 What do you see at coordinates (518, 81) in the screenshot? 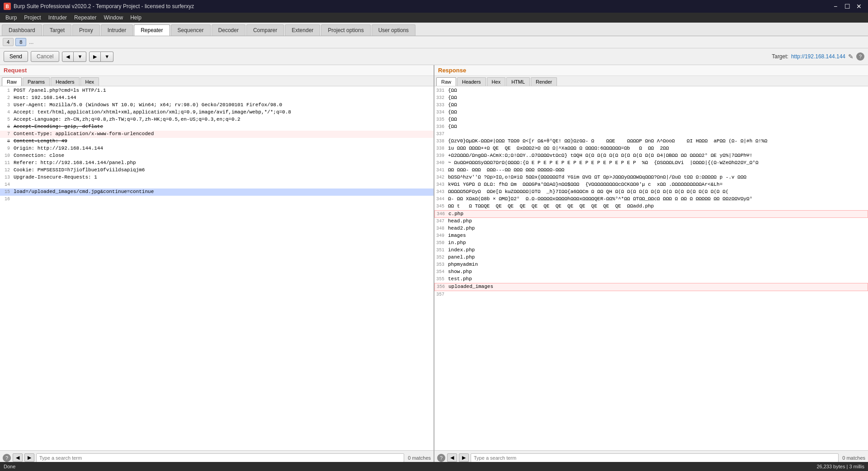
I see `response-tab-html: HTML` at bounding box center [518, 81].